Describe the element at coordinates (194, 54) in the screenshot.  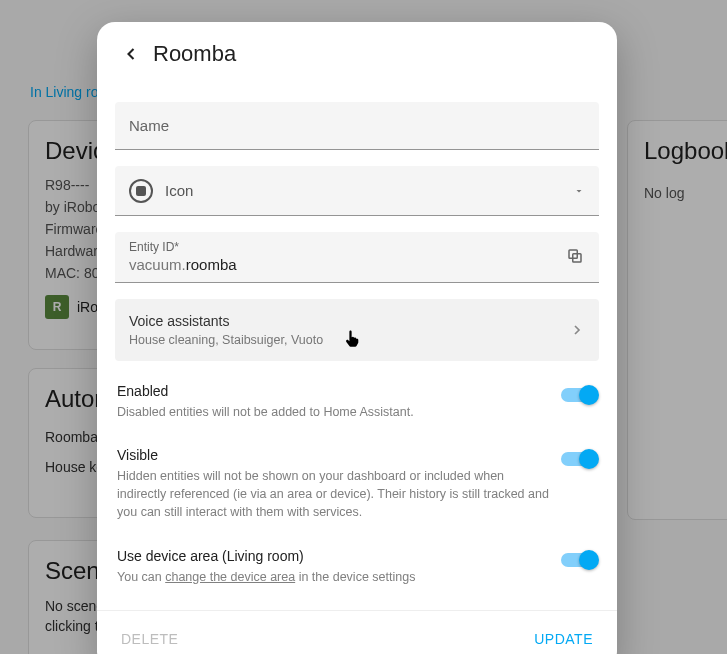
I see `dialog-title: Roomba` at that location.